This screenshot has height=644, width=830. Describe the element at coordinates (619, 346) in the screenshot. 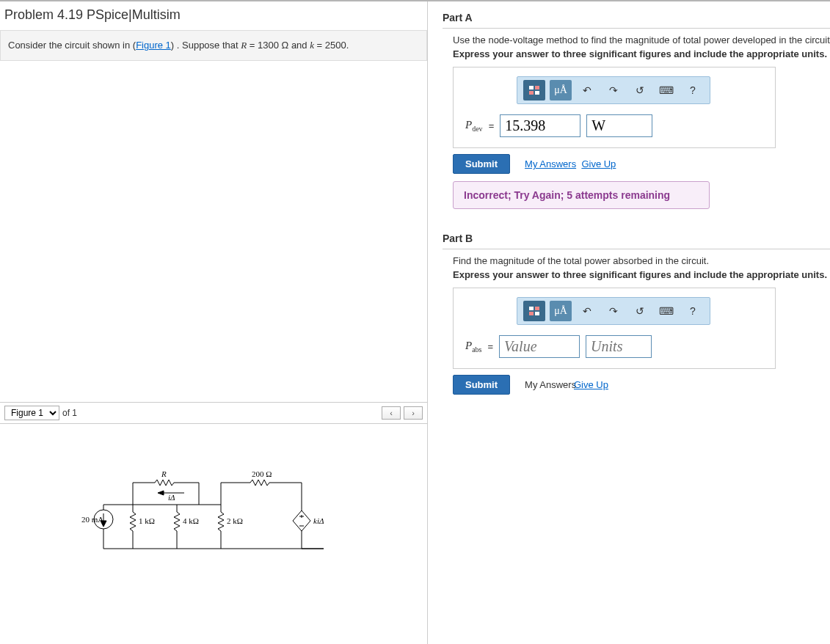

I see `part-b-units-input` at that location.